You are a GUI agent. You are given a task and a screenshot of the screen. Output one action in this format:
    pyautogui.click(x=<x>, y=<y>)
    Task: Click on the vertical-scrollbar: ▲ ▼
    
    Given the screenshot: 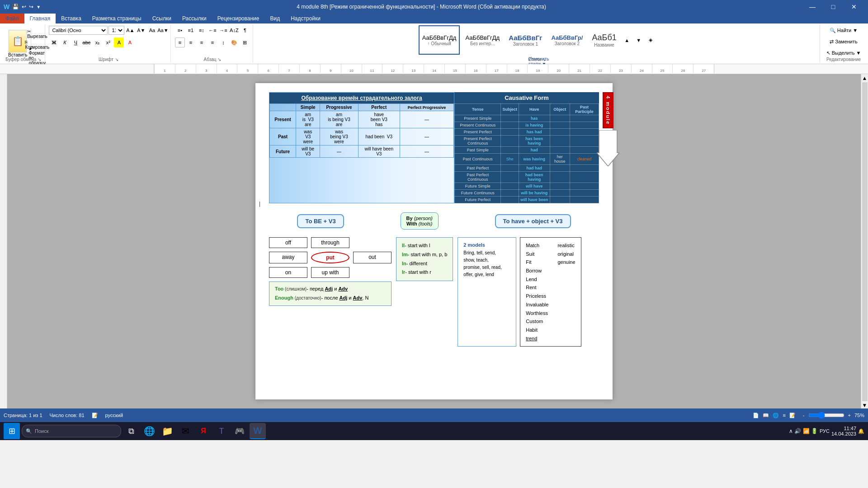 What is the action you would take?
    pyautogui.click(x=864, y=241)
    